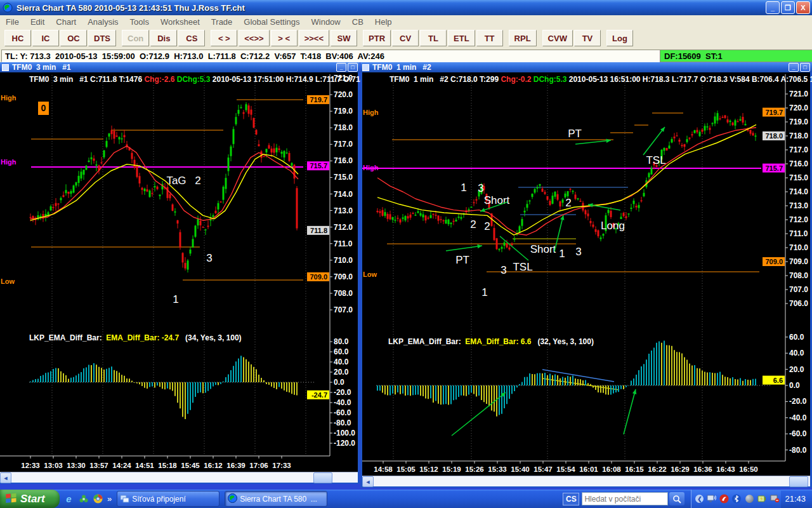 The width and height of the screenshot is (812, 508). What do you see at coordinates (156, 462) in the screenshot?
I see `time-axis: 12:3313:0313:3013:5714:2414:5115:1815:45…` at bounding box center [156, 462].